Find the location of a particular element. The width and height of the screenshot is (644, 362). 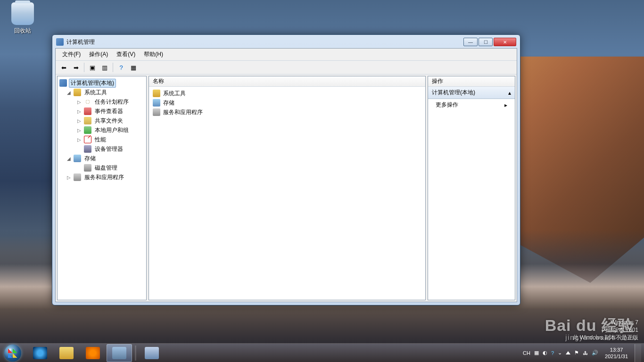

list-item: 系统工具 is located at coordinates (287, 93).